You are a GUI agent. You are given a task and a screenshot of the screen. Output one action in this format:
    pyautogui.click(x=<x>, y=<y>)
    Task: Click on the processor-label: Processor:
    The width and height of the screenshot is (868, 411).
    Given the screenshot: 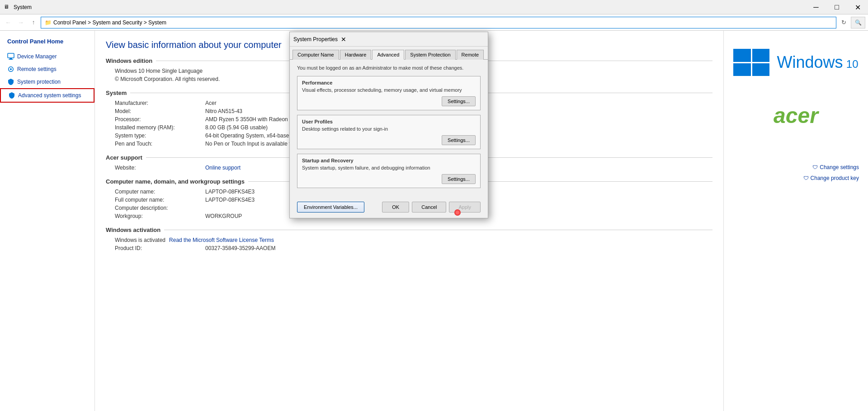 What is the action you would take?
    pyautogui.click(x=160, y=119)
    